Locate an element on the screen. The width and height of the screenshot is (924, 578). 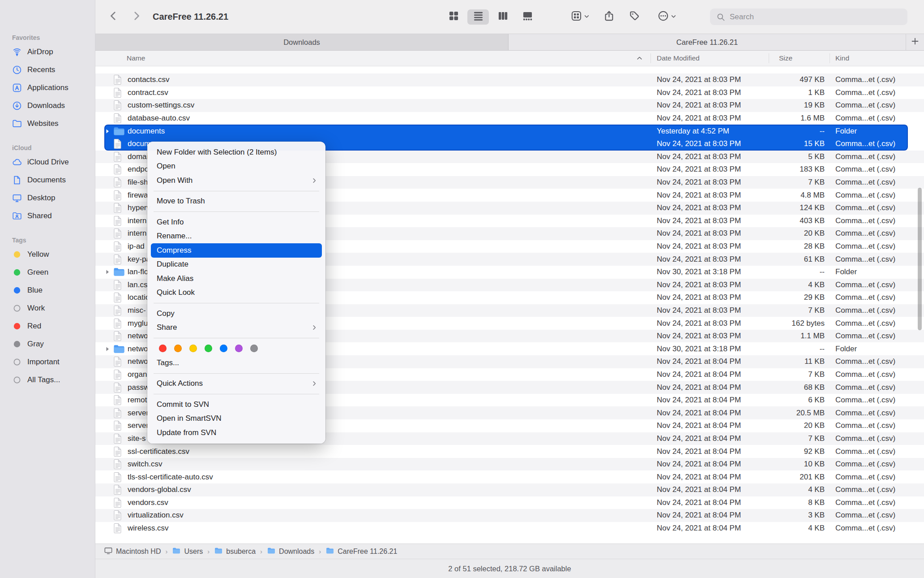
menu-item-make-alias: Make Alias is located at coordinates (236, 279).